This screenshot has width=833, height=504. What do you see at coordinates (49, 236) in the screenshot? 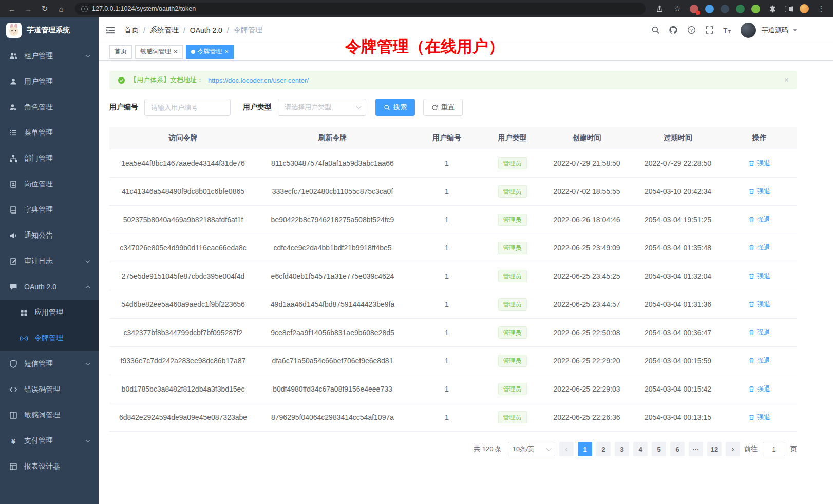
I see `sidebar-item-notice: 通知公告` at bounding box center [49, 236].